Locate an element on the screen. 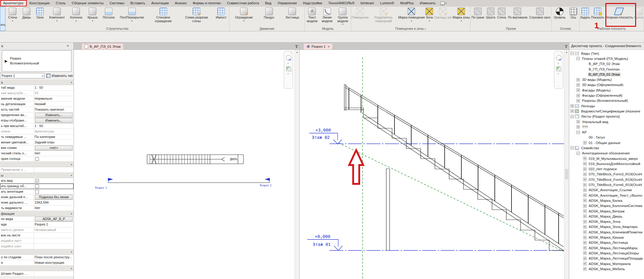 This screenshot has width=644, height=279. property-value: Нормально is located at coordinates (54, 98).